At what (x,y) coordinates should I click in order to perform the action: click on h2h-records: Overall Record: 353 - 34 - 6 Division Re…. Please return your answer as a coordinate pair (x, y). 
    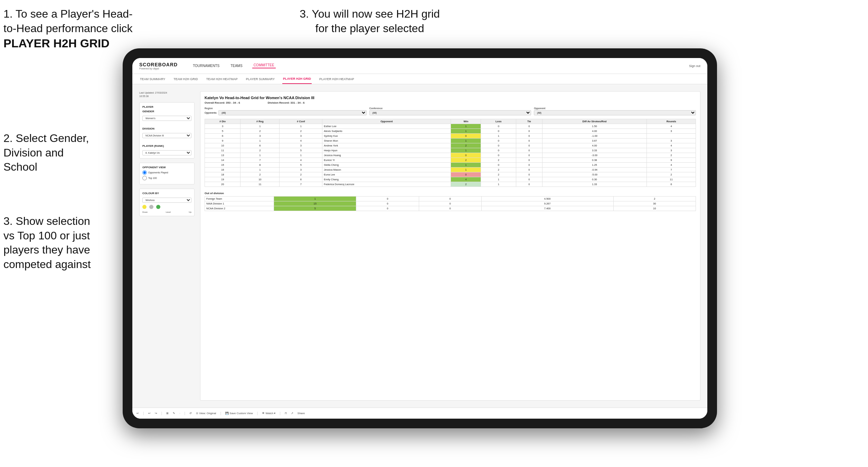
    Looking at the image, I should click on (450, 103).